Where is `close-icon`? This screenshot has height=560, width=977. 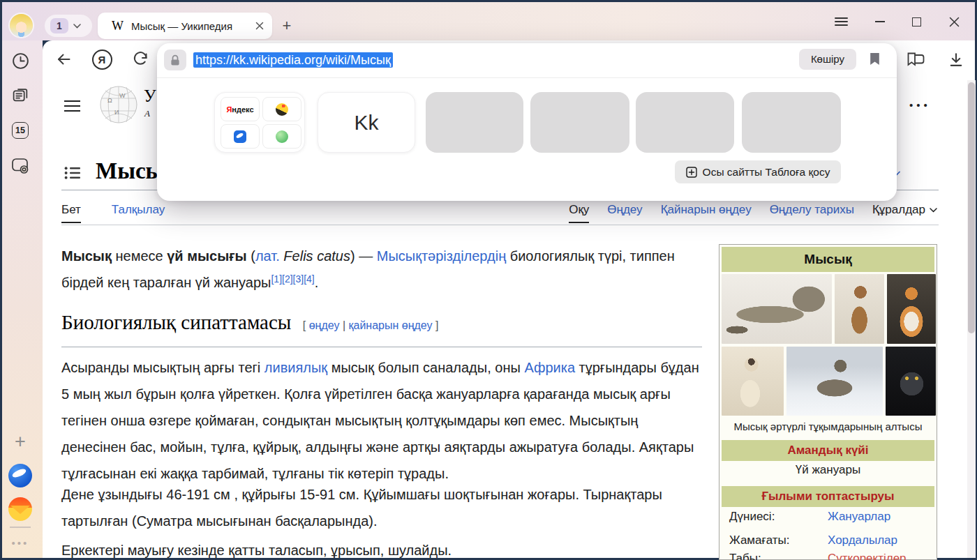 close-icon is located at coordinates (955, 22).